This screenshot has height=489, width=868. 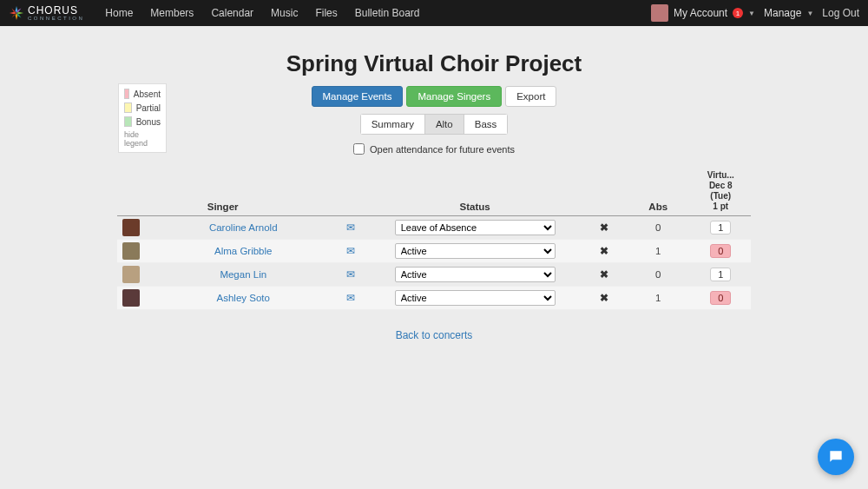 I want to click on account-menu: My Account 1 ▼, so click(x=703, y=13).